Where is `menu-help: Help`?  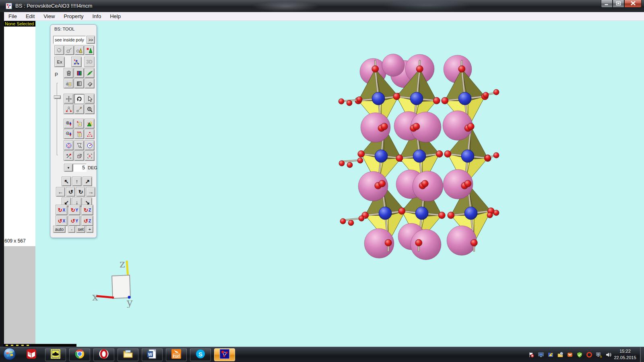 menu-help: Help is located at coordinates (115, 16).